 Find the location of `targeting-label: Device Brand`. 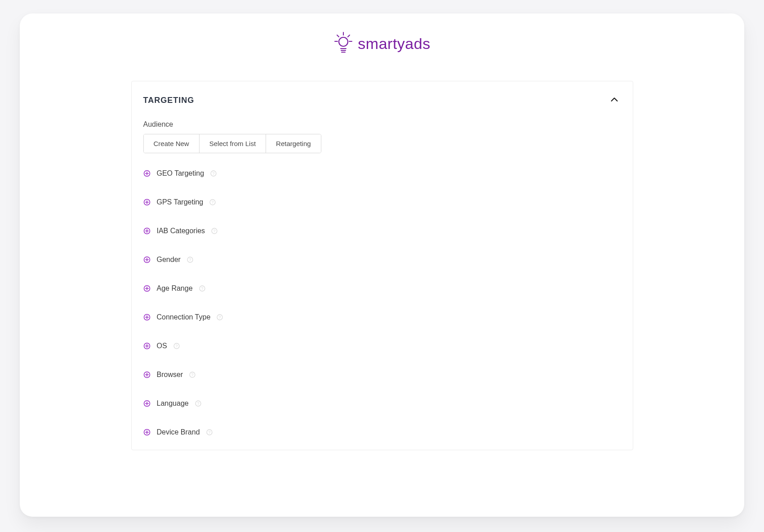

targeting-label: Device Brand is located at coordinates (178, 432).